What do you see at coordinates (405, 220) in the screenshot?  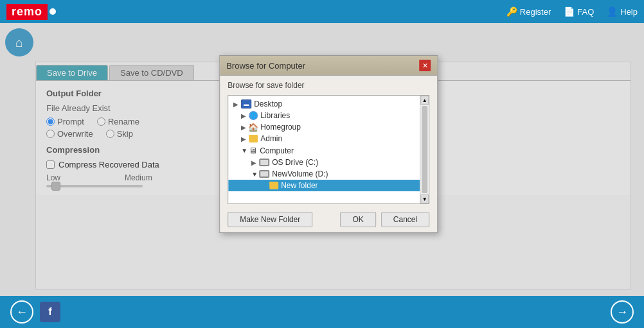 I see `cancel-button: Cancel` at bounding box center [405, 220].